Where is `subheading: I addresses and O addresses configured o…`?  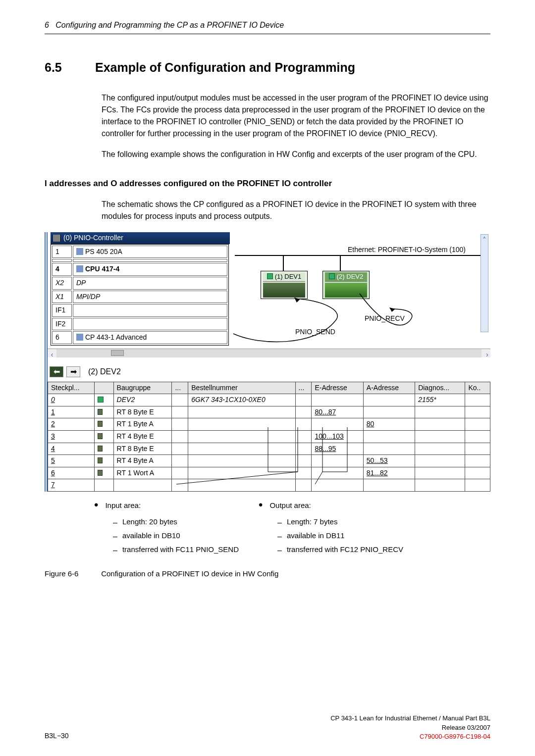 subheading: I addresses and O addresses configured o… is located at coordinates (268, 184).